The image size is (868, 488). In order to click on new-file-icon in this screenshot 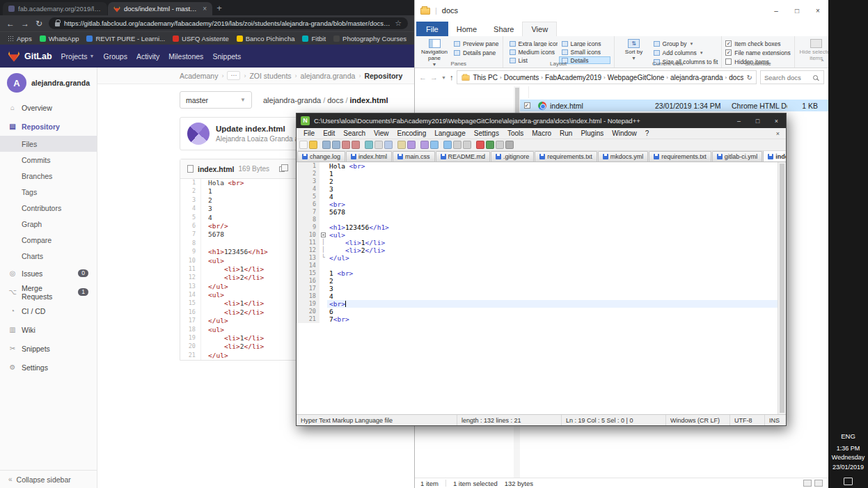, I will do `click(303, 145)`.